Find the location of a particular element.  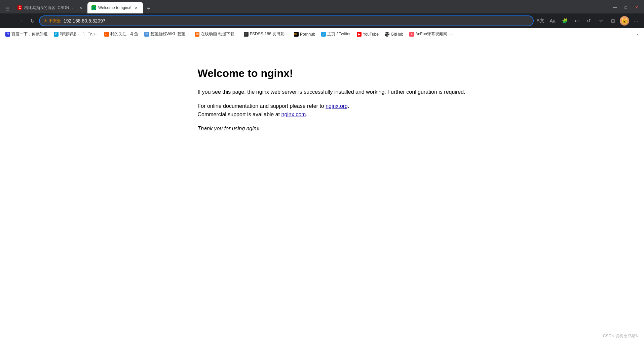

read-icon: Aa is located at coordinates (552, 21).